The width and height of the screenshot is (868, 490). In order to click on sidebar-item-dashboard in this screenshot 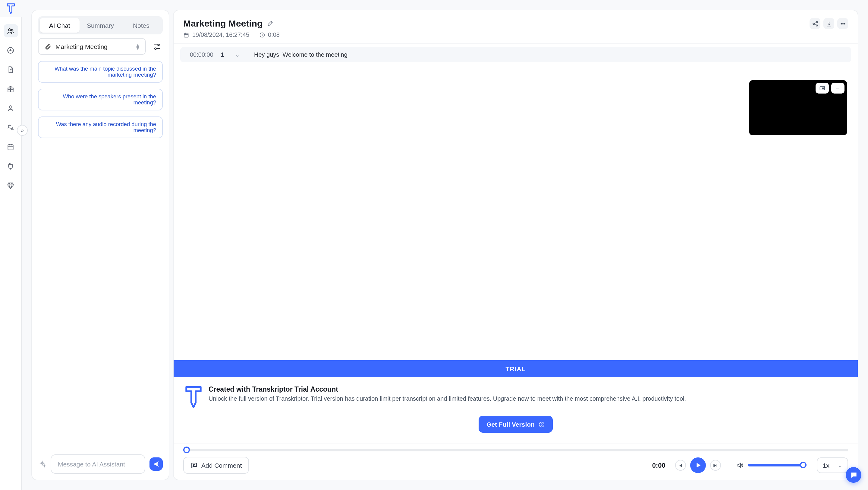, I will do `click(11, 50)`.